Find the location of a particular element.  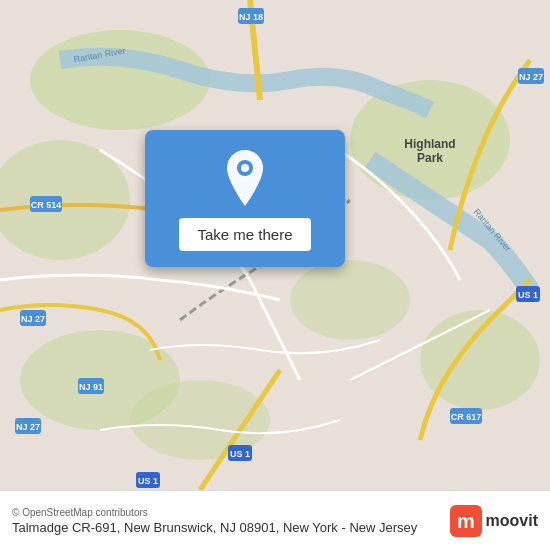

svg-text: CR 514 is located at coordinates (46, 205).